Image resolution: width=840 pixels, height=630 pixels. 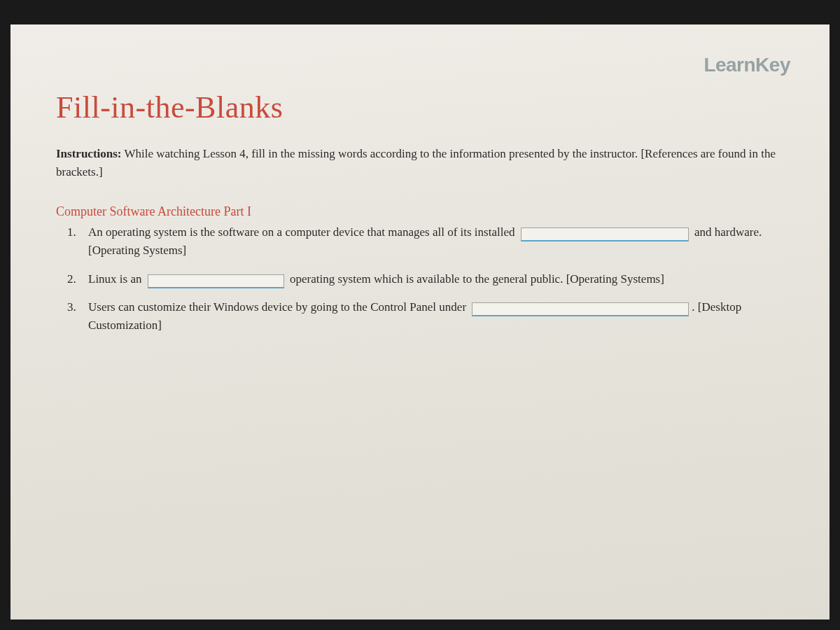 What do you see at coordinates (303, 232) in the screenshot?
I see `question-text-pre: An operating system is the software on a…` at bounding box center [303, 232].